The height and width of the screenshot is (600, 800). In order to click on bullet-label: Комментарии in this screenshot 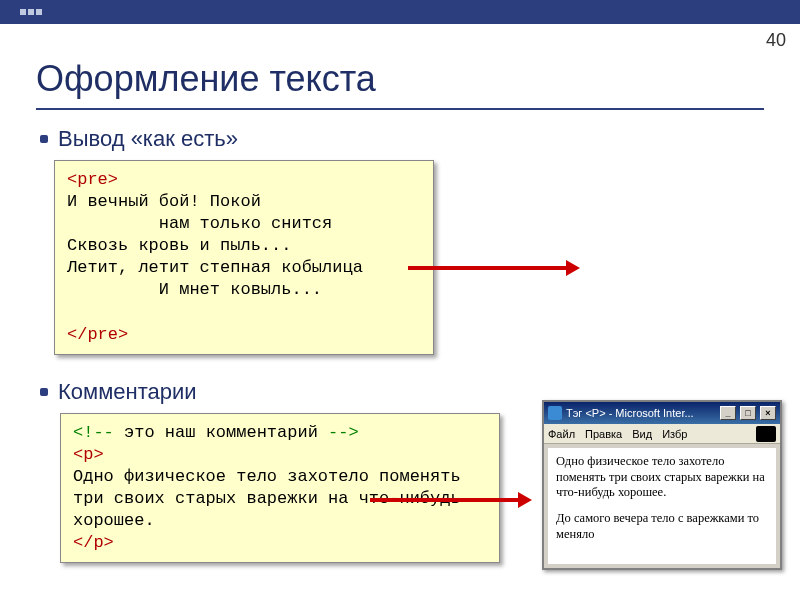, I will do `click(128, 392)`.